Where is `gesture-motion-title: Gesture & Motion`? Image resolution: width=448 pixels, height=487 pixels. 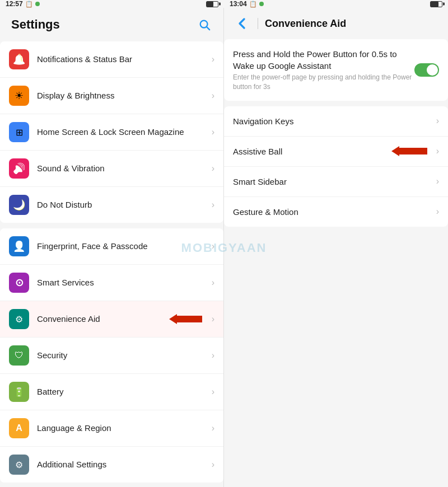
gesture-motion-title: Gesture & Motion is located at coordinates (333, 212).